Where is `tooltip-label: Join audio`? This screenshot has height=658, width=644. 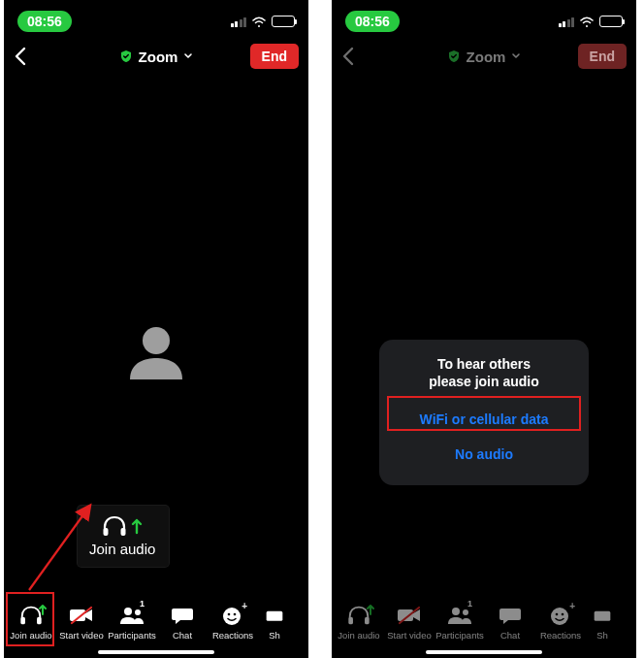
tooltip-label: Join audio is located at coordinates (122, 549).